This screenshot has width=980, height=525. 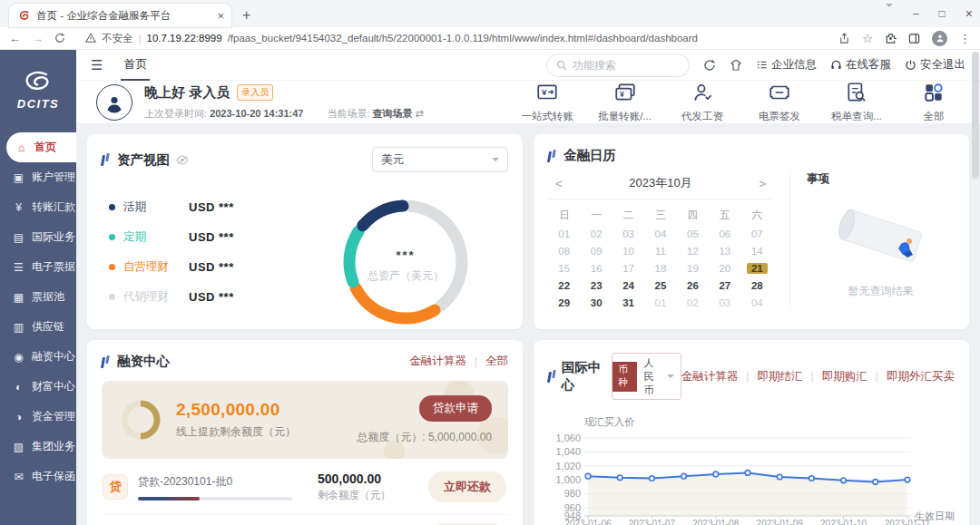 I want to click on sidebar-item-funds: ◑资金管理, so click(x=38, y=417).